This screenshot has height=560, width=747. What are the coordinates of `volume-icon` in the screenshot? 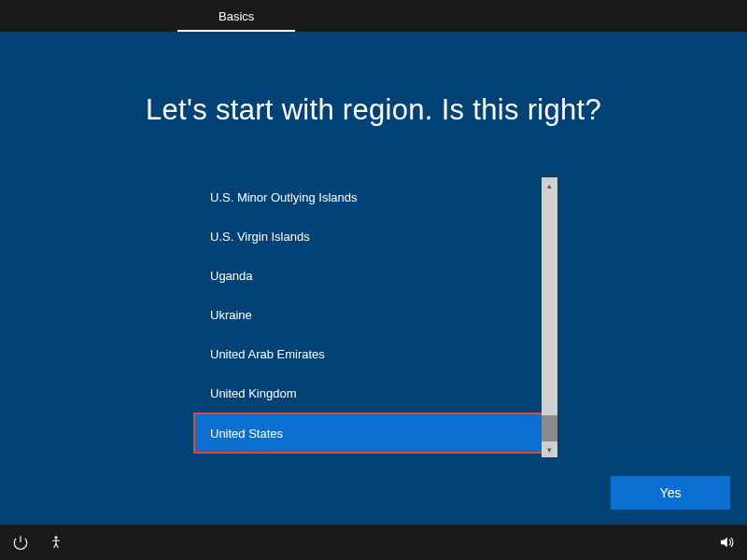 It's located at (726, 542).